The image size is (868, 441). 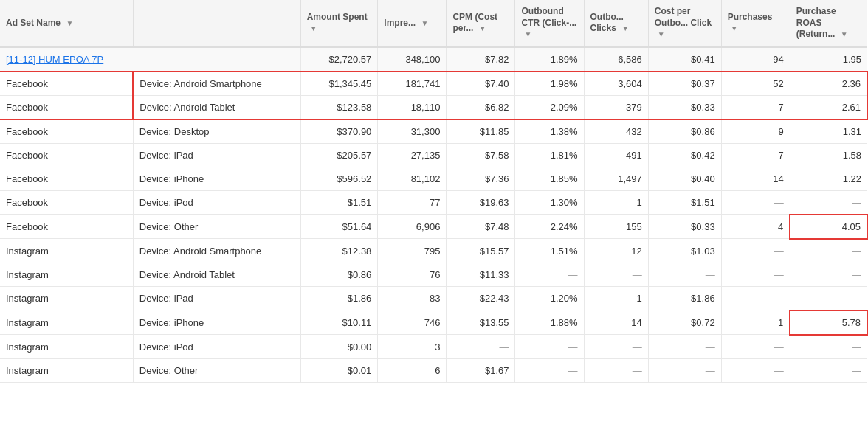 I want to click on cell-cpm: $1.67, so click(x=481, y=370).